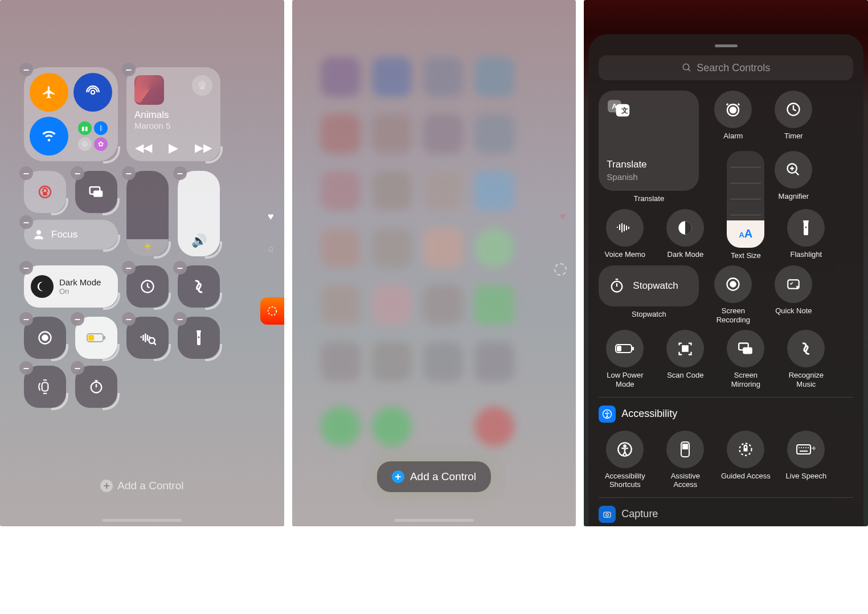 Image resolution: width=868 pixels, height=614 pixels. I want to click on orientation-lock-module, so click(45, 192).